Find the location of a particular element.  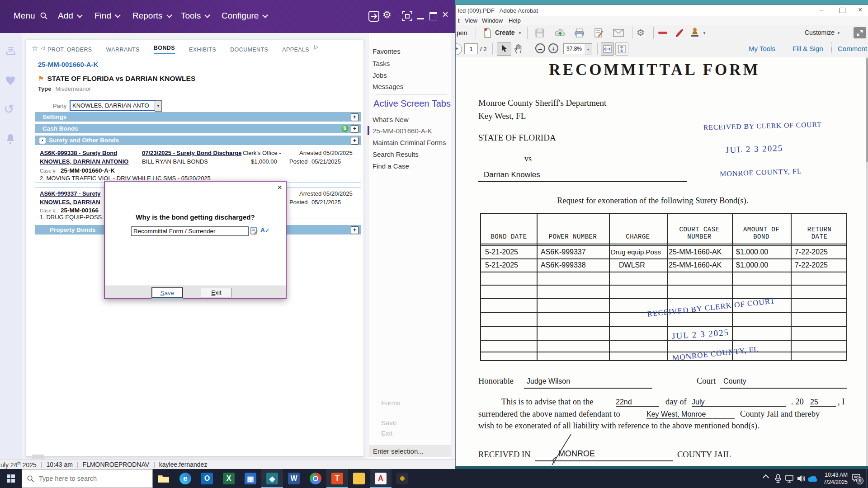

screen-tab-whats-new: What's New is located at coordinates (391, 119).